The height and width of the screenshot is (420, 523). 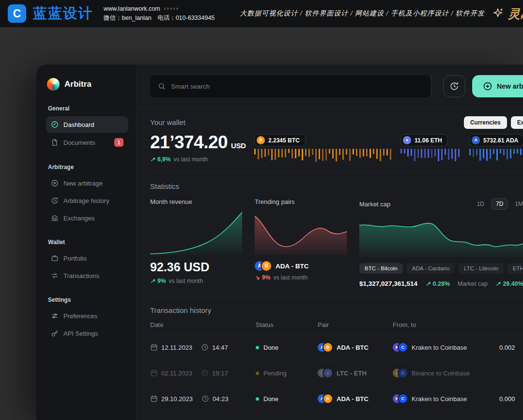 I want to click on key-icon, so click(x=55, y=333).